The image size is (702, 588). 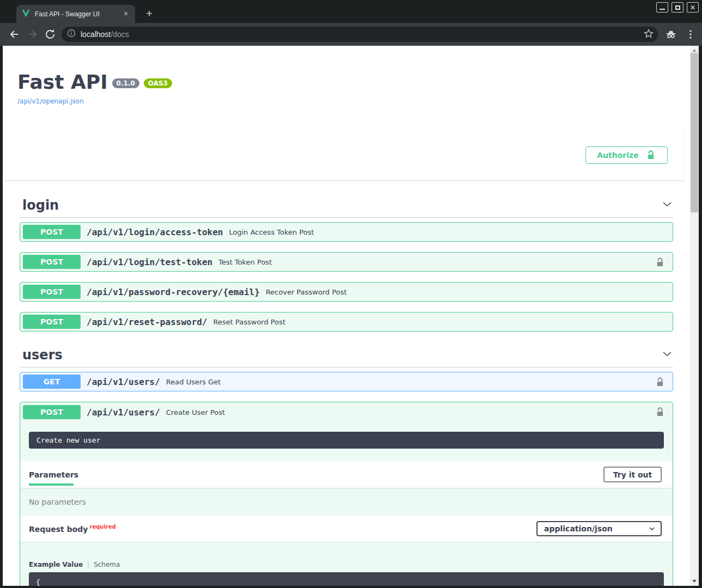 I want to click on url-bar: localhost/docs, so click(x=359, y=34).